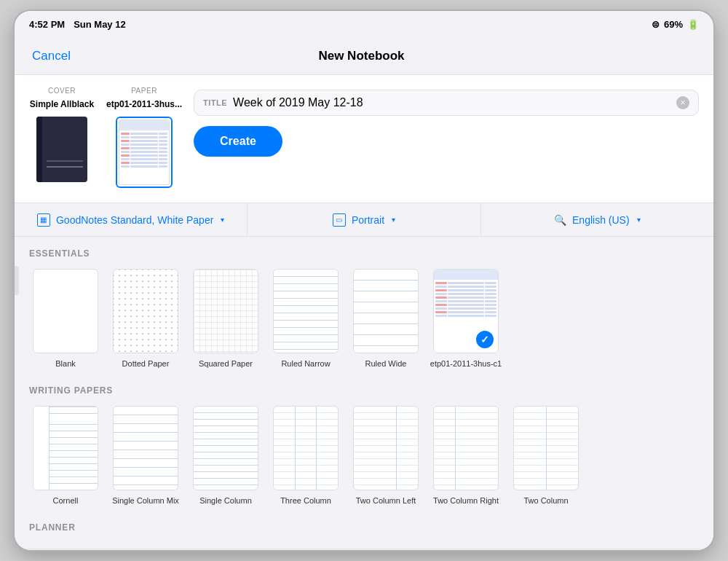 This screenshot has width=728, height=561. What do you see at coordinates (386, 318) in the screenshot?
I see `template-ruled-wide: Ruled Wide` at bounding box center [386, 318].